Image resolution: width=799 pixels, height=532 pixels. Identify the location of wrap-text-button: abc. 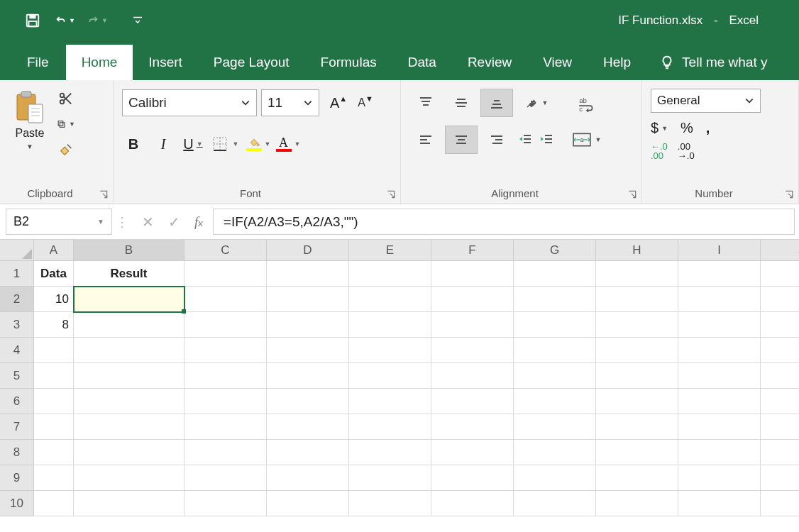
(587, 104).